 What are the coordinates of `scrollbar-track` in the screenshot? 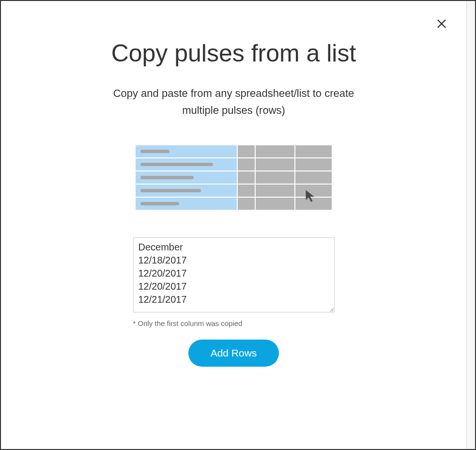 It's located at (471, 225).